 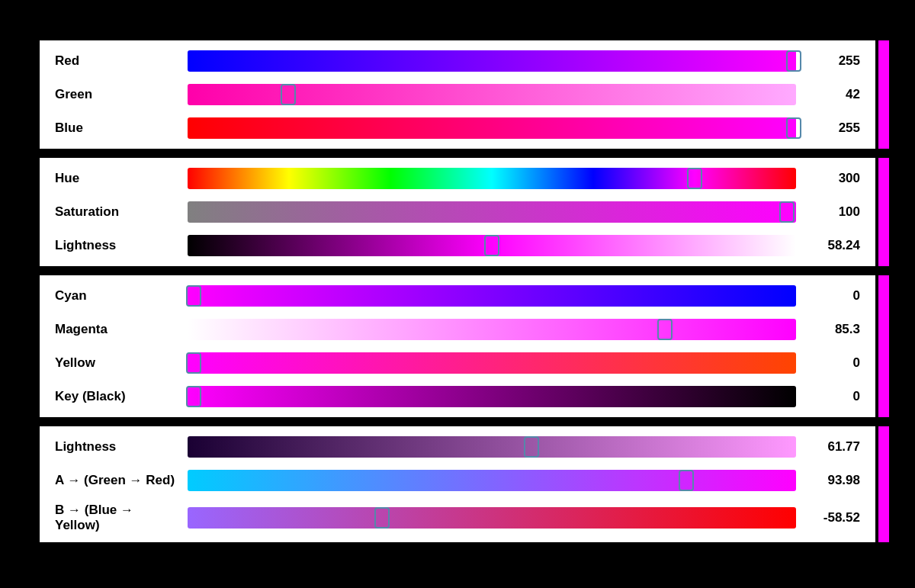 What do you see at coordinates (492, 212) in the screenshot?
I see `saturation-slider-container` at bounding box center [492, 212].